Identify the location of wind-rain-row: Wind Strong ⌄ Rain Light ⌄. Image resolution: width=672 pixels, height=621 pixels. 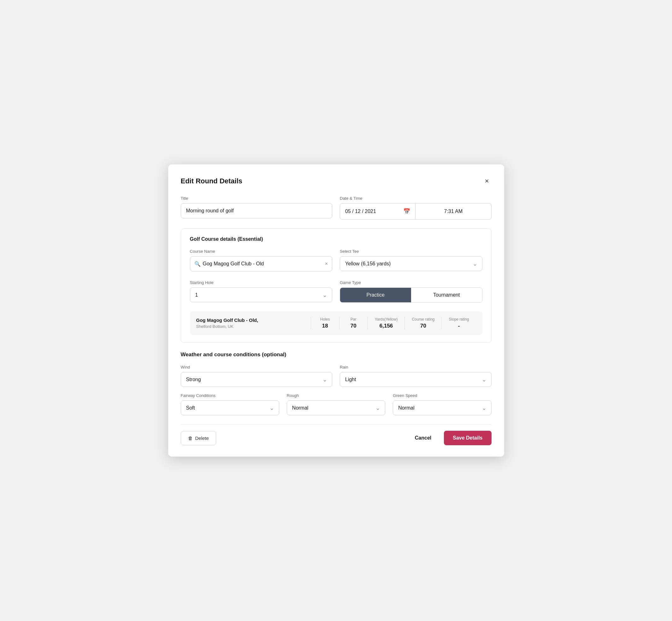
(336, 376).